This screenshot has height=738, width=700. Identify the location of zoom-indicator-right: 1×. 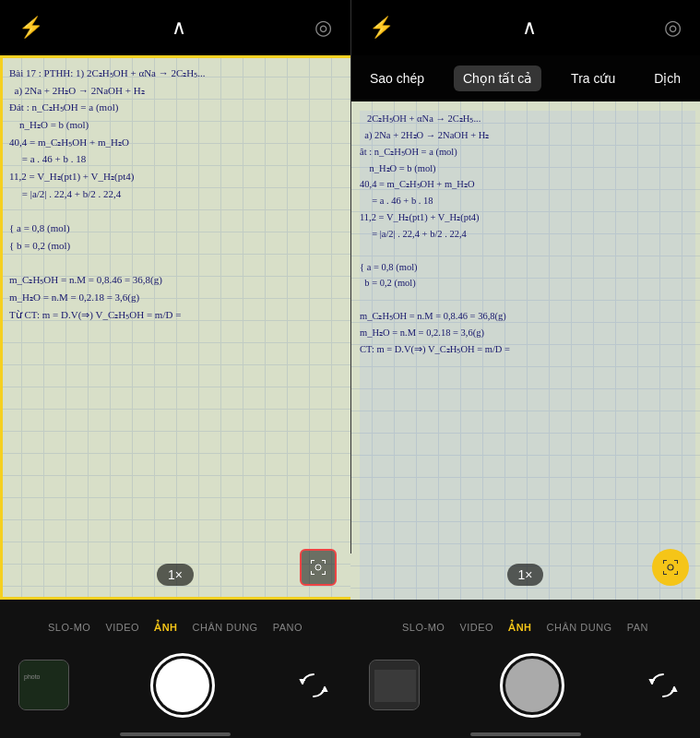
(526, 575).